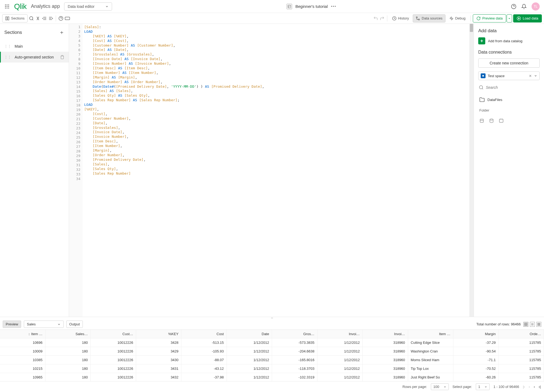  I want to click on app-launcher-icon, so click(7, 6).